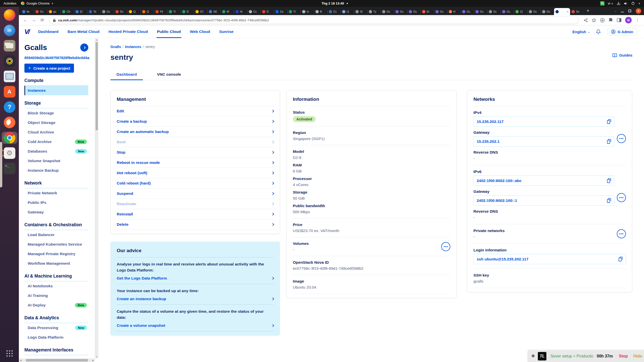 The image size is (644, 362). What do you see at coordinates (568, 12) in the screenshot?
I see `close-icon: ×` at bounding box center [568, 12].